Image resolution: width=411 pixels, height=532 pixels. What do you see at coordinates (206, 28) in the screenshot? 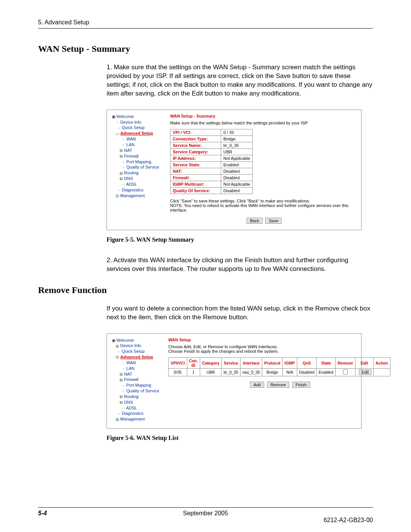
I see `header-rule` at bounding box center [206, 28].